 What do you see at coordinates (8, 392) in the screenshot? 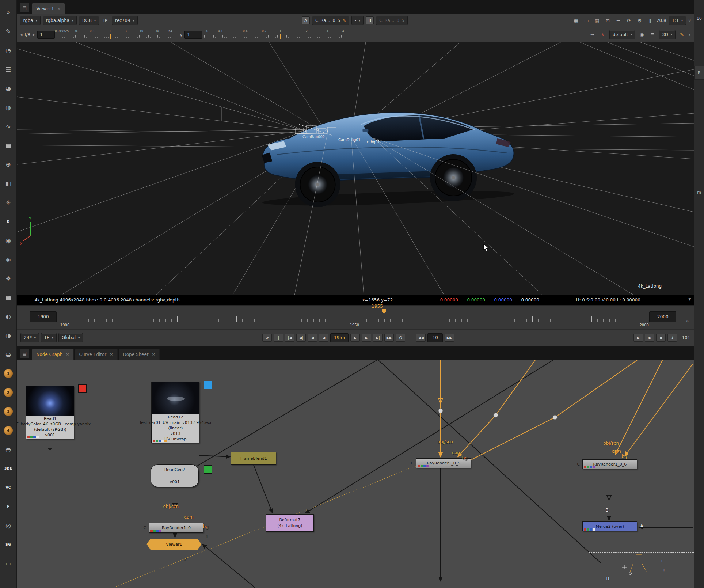
I see `shell2-icon: 2` at bounding box center [8, 392].